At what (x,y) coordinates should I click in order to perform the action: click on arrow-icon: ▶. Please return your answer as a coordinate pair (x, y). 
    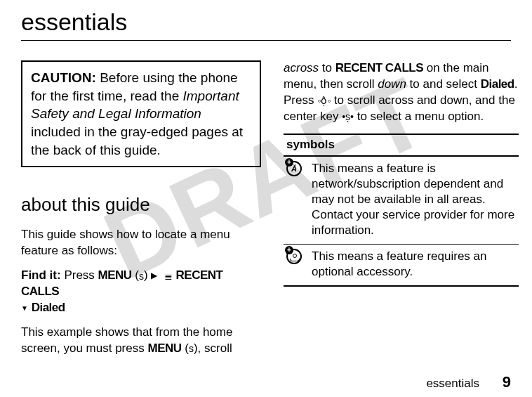
    Looking at the image, I should click on (154, 276).